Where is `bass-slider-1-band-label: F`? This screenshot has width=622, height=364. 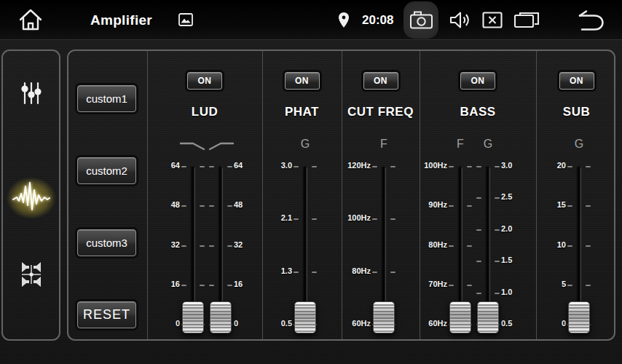
bass-slider-1-band-label: F is located at coordinates (460, 144).